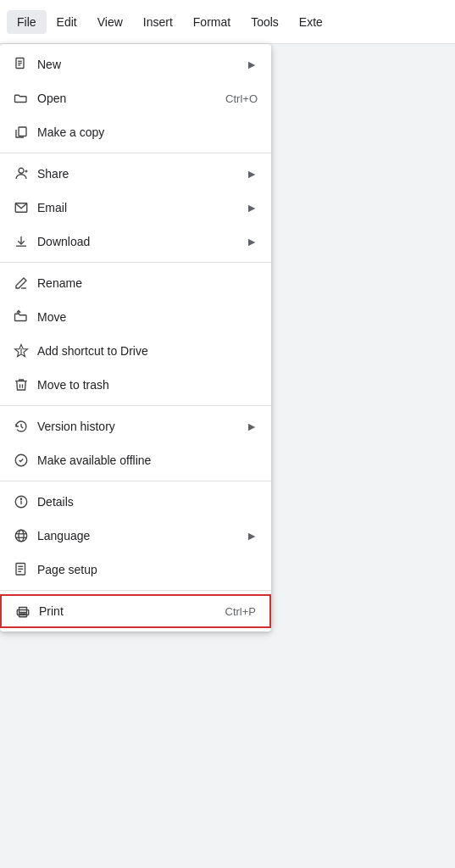 This screenshot has width=455, height=868. Describe the element at coordinates (25, 536) in the screenshot. I see `language-icon` at that location.